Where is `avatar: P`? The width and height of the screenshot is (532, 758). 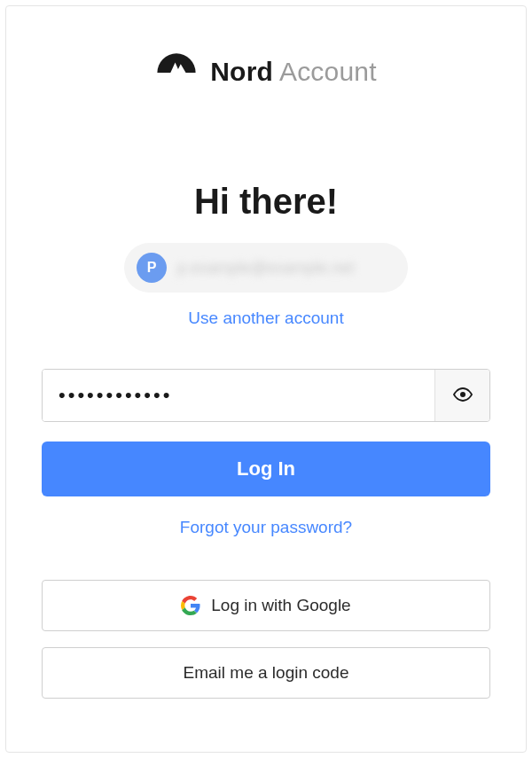
avatar: P is located at coordinates (152, 268).